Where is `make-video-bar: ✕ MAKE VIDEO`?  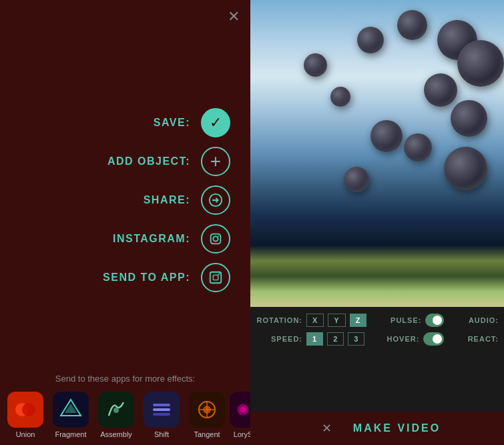 make-video-bar: ✕ MAKE VIDEO is located at coordinates (377, 428).